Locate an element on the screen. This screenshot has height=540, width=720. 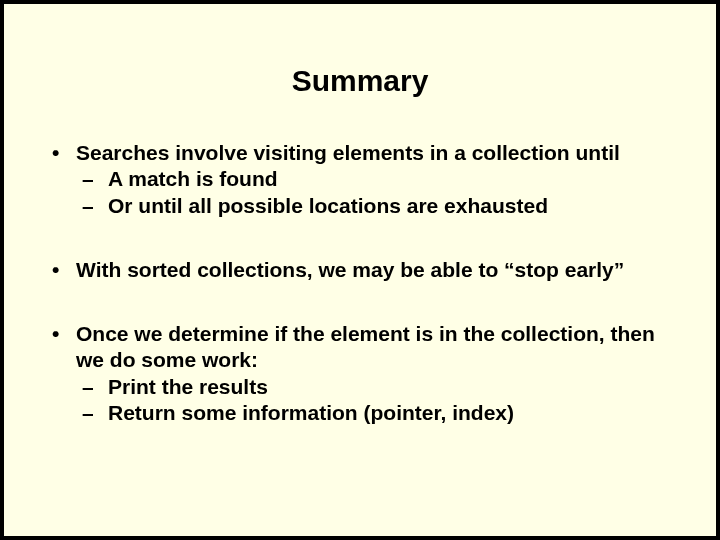
sub-list: Print the results Return some informatio… is located at coordinates (376, 400).